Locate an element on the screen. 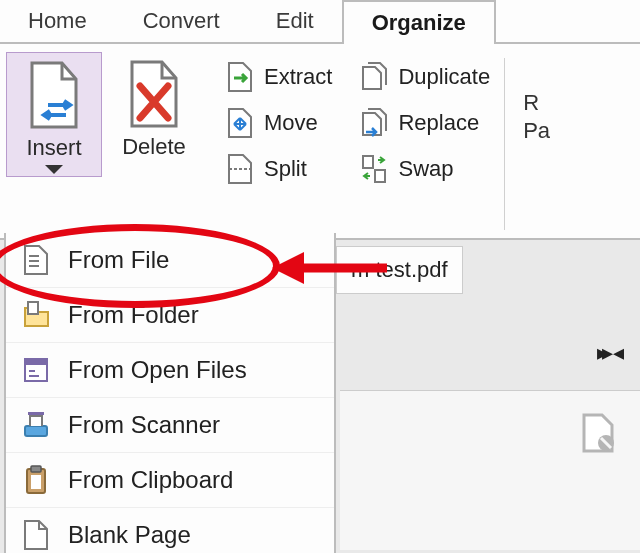 The width and height of the screenshot is (640, 553). duplicate-button: Duplicate is located at coordinates (425, 77).